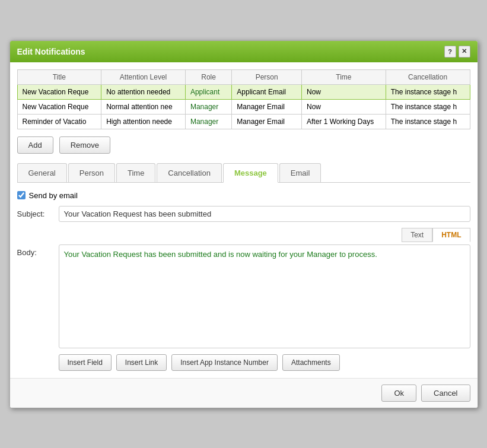 The height and width of the screenshot is (448, 487). I want to click on subject-input, so click(265, 214).